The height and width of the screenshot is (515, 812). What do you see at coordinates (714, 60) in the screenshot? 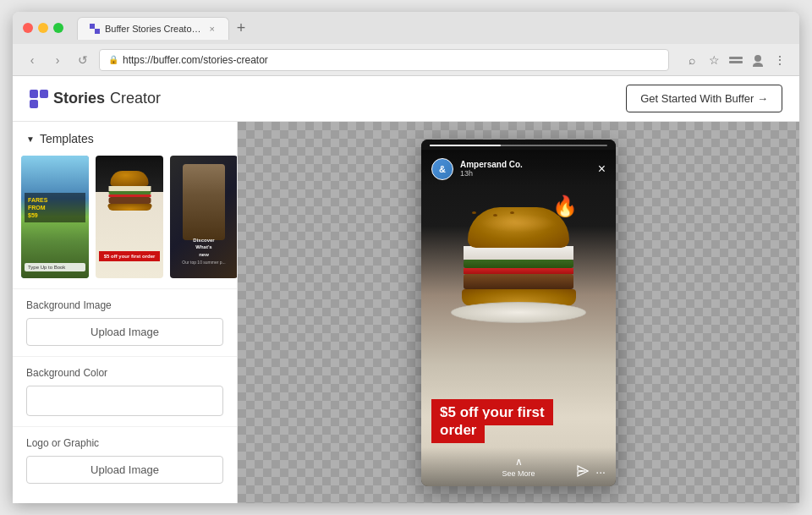
I see `bookmark-icon: ☆` at bounding box center [714, 60].